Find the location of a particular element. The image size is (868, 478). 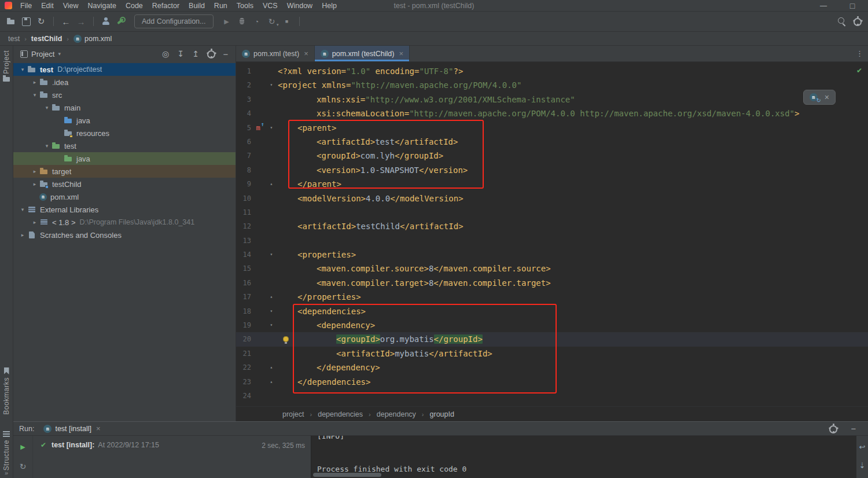

menu-window: Window is located at coordinates (300, 6).